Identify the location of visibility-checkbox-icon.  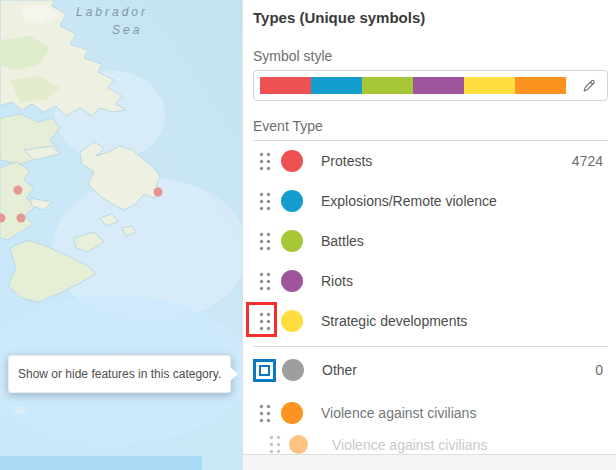
(264, 370).